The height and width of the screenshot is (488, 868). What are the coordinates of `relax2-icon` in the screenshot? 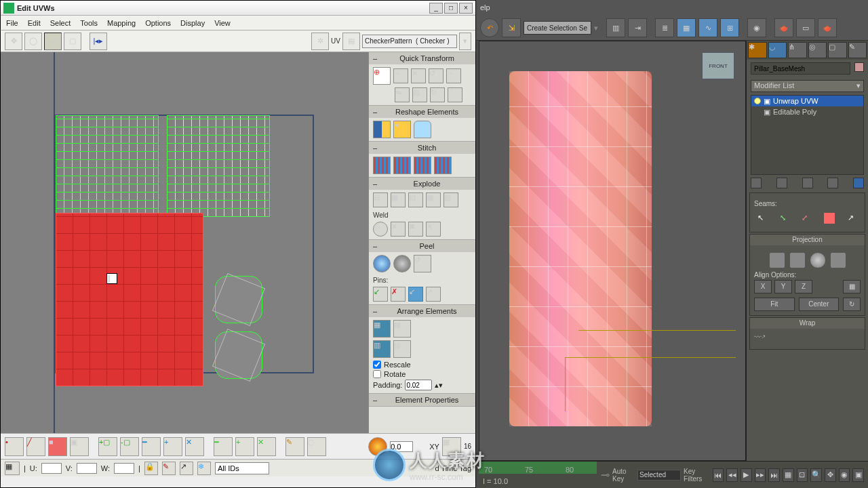 It's located at (422, 129).